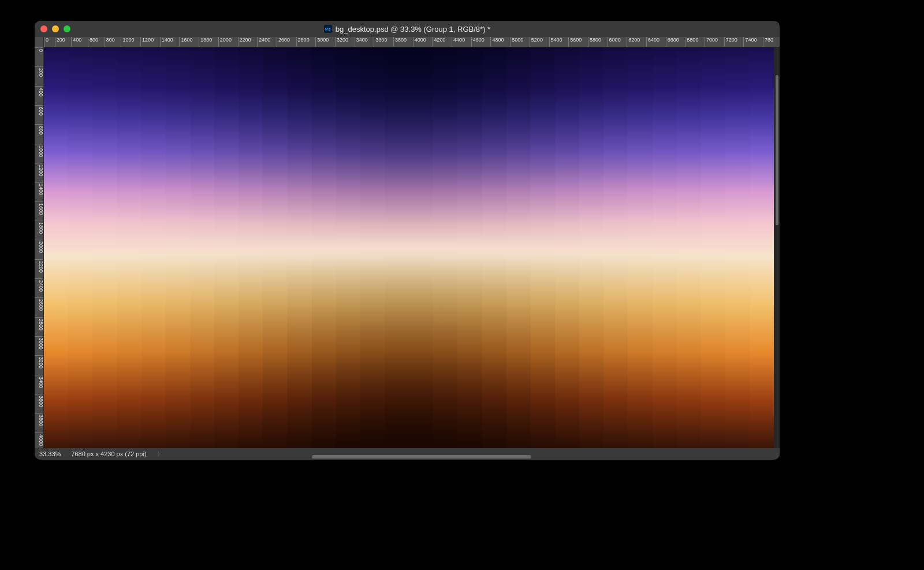 The image size is (924, 570). What do you see at coordinates (407, 29) in the screenshot?
I see `document-title: Ps bg_desktop.psd @ 33.3% (Group 1, RGB/…` at bounding box center [407, 29].